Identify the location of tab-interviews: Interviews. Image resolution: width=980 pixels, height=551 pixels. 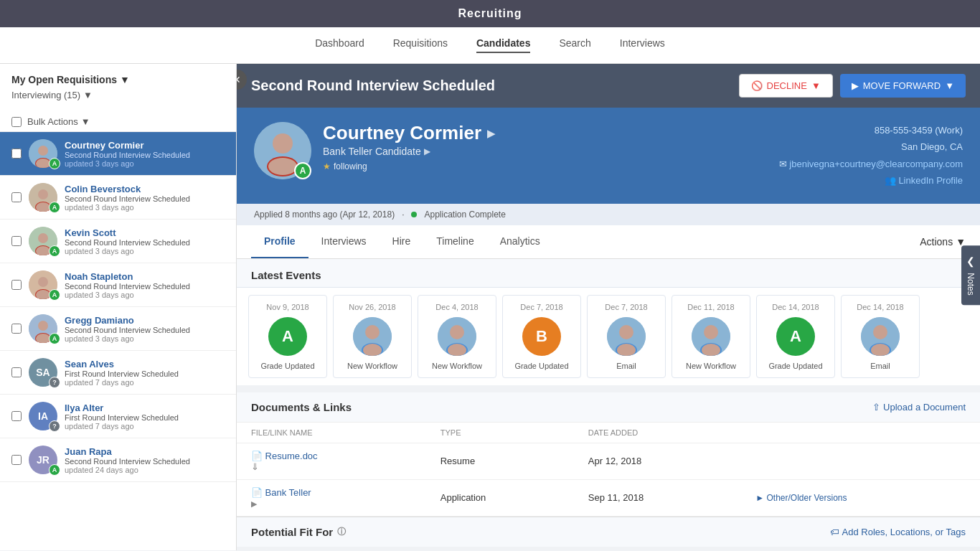
(344, 242).